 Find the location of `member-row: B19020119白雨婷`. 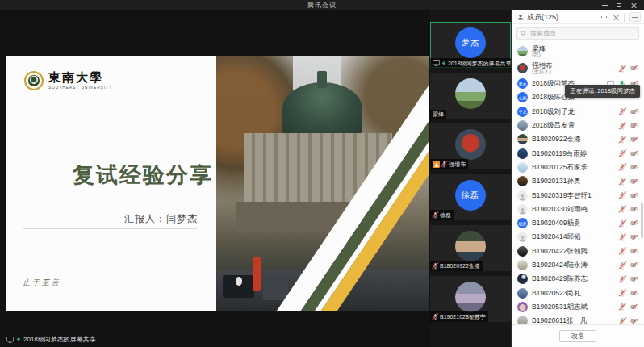

member-row: B19020119白雨婷 is located at coordinates (578, 153).